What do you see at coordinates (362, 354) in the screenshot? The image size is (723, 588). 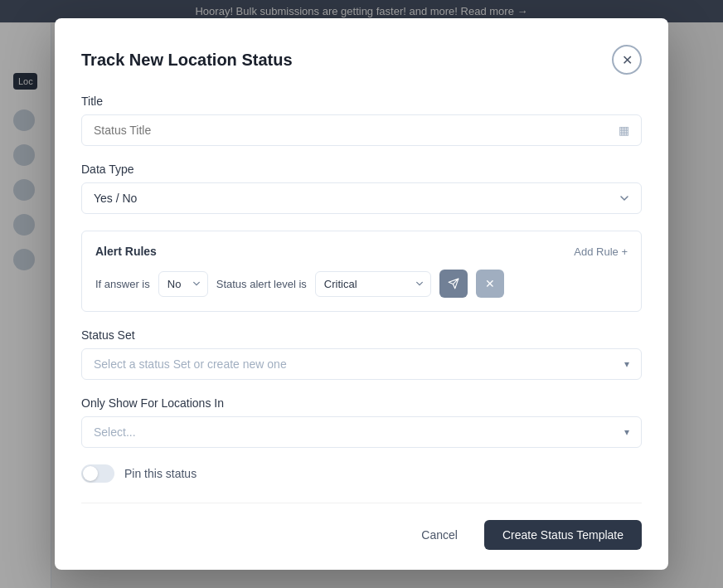 I see `status-set-group: Status Set Select a status Set or create…` at bounding box center [362, 354].